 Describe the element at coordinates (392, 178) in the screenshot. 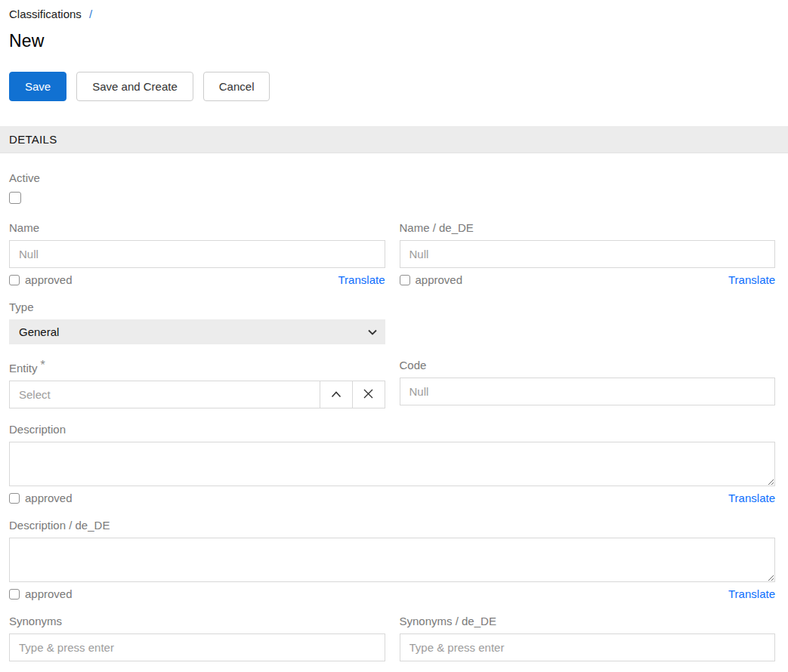

I see `active-label: Active` at that location.